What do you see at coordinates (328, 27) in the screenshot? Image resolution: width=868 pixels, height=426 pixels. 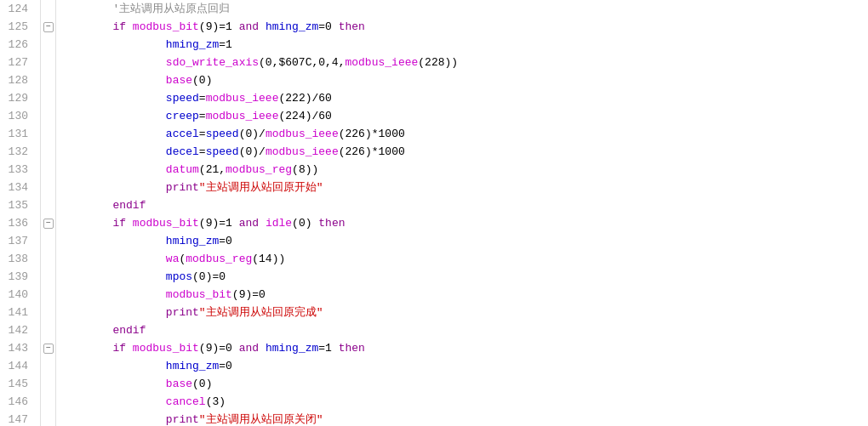 I see `code-token: =0` at bounding box center [328, 27].